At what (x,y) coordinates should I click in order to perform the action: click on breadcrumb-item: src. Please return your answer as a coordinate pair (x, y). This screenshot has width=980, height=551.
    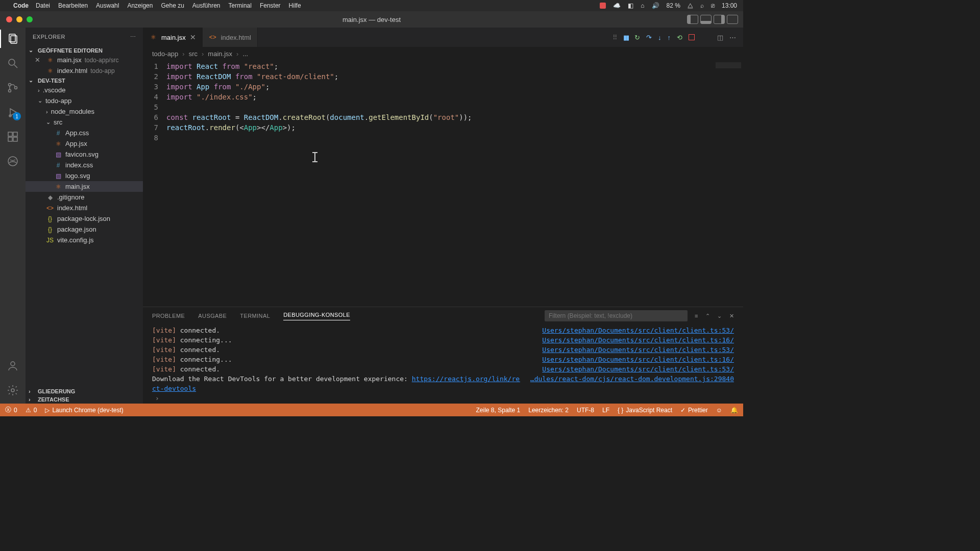
    Looking at the image, I should click on (193, 54).